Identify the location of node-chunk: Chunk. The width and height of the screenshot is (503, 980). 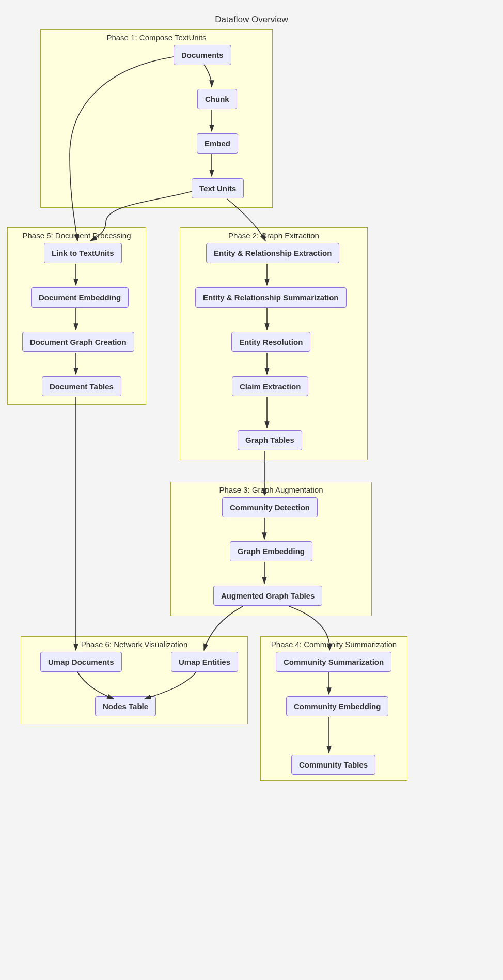
(217, 99).